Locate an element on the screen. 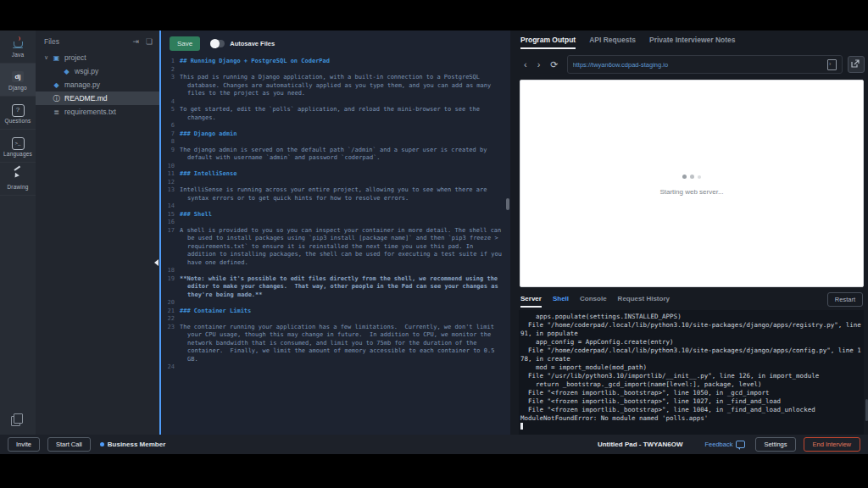 Image resolution: width=868 pixels, height=488 pixels. membership-label: Business Member is located at coordinates (136, 444).